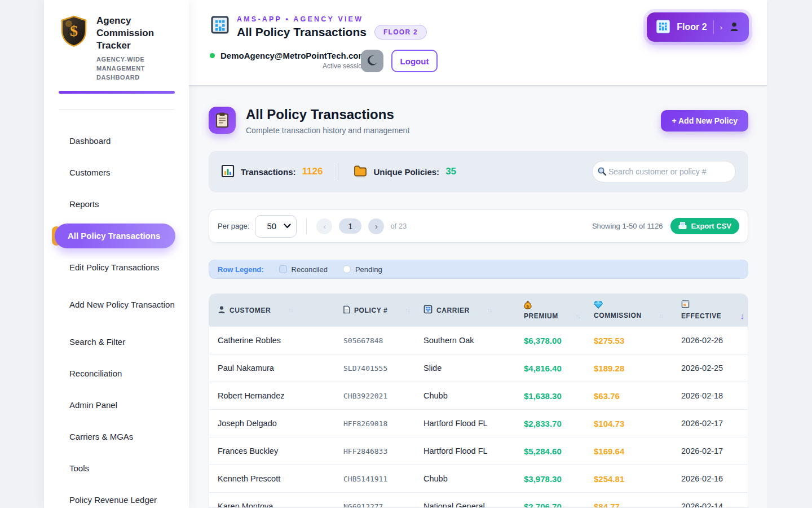 This screenshot has height=508, width=812. What do you see at coordinates (478, 500) in the screenshot?
I see `table-row: Karen Montoya NG6912277 National General…` at bounding box center [478, 500].